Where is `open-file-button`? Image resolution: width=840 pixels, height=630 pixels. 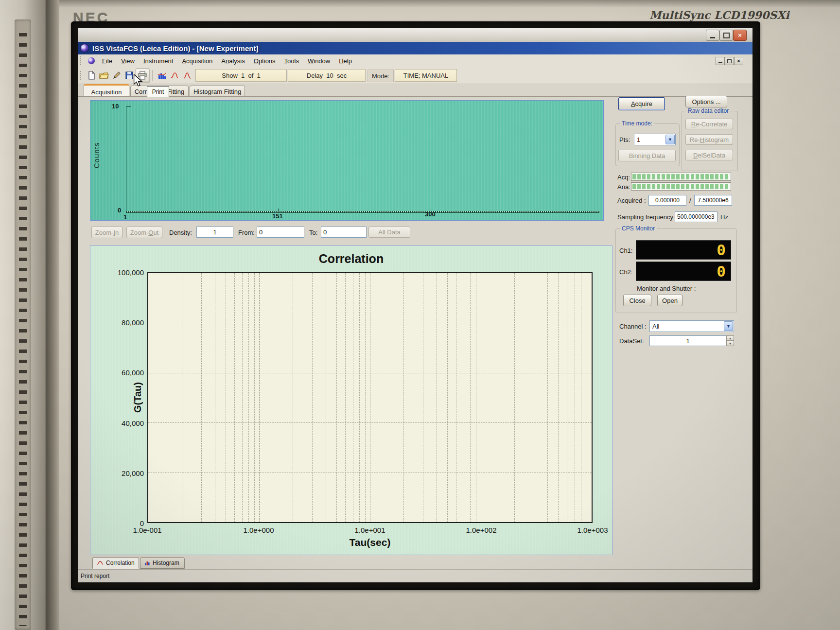
open-file-button is located at coordinates (104, 75).